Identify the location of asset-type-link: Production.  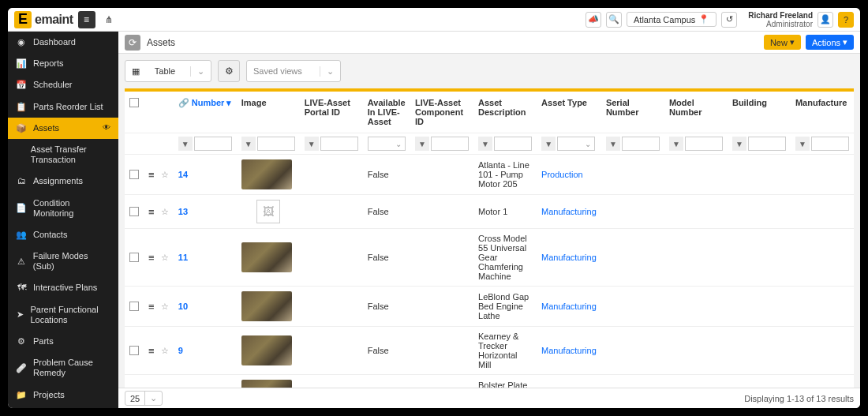
(562, 174).